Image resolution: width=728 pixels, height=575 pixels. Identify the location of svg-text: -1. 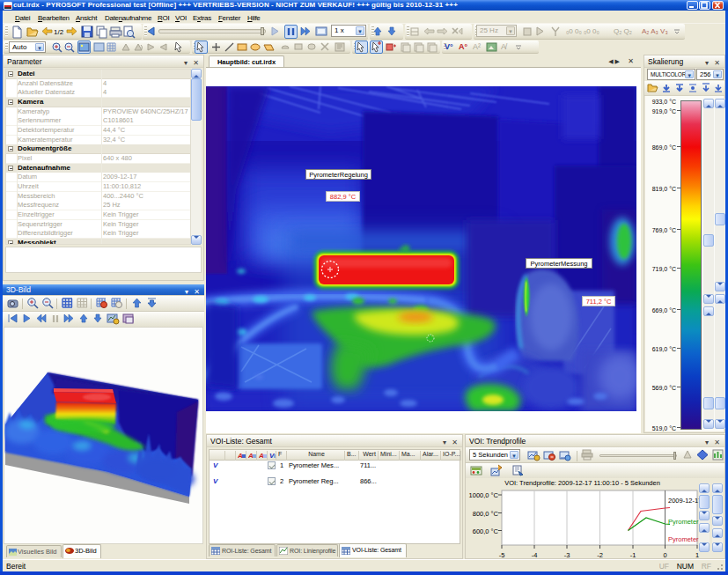
(634, 555).